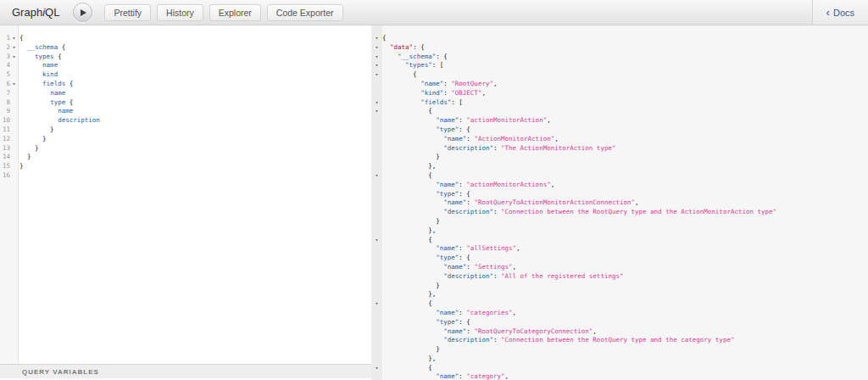  I want to click on query-code-line: 6▾ fields {, so click(186, 85).